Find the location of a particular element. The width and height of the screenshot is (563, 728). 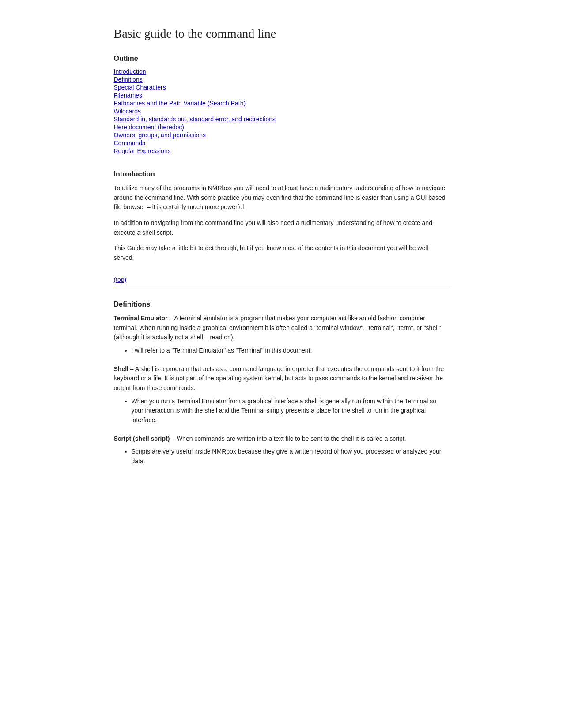

definition-terminal-text: Terminal Emulator – A terminal emulator … is located at coordinates (282, 328).